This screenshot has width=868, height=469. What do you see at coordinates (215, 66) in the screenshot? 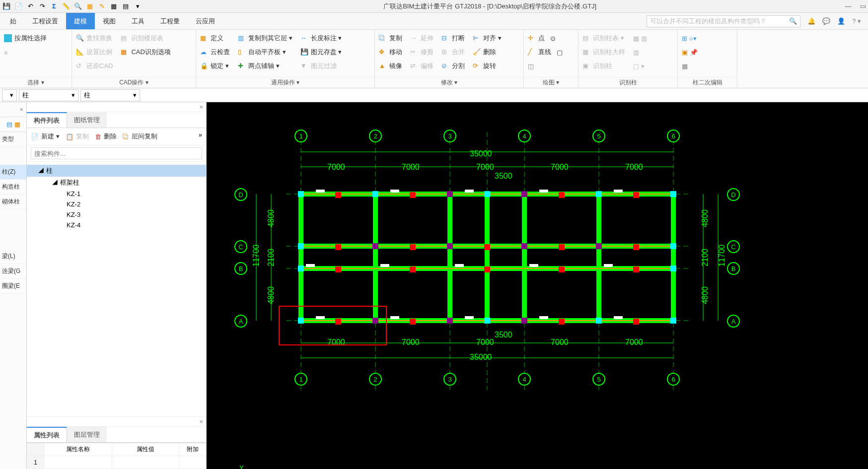
I see `lock-button: 🔒锁定 ▾` at bounding box center [215, 66].